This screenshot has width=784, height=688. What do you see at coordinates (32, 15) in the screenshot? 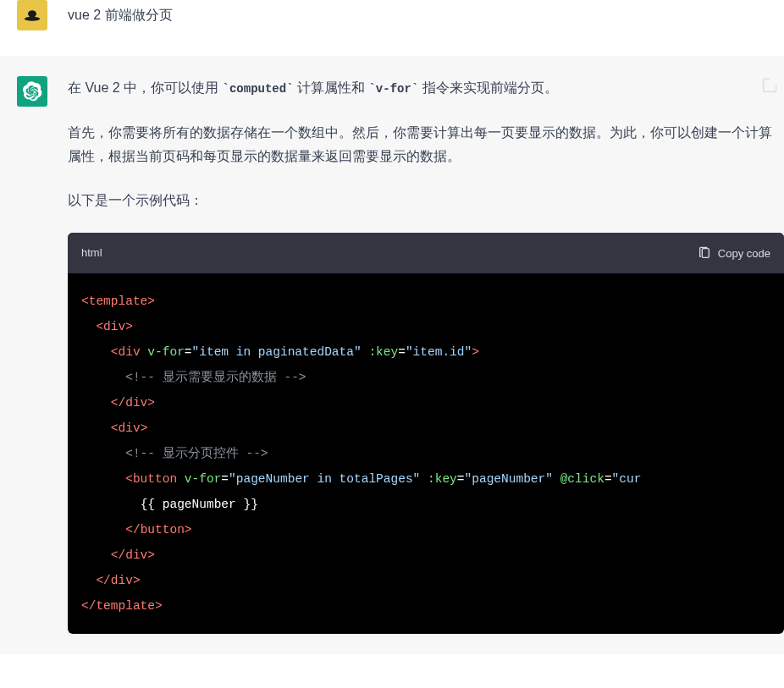
I see `hat-icon` at bounding box center [32, 15].